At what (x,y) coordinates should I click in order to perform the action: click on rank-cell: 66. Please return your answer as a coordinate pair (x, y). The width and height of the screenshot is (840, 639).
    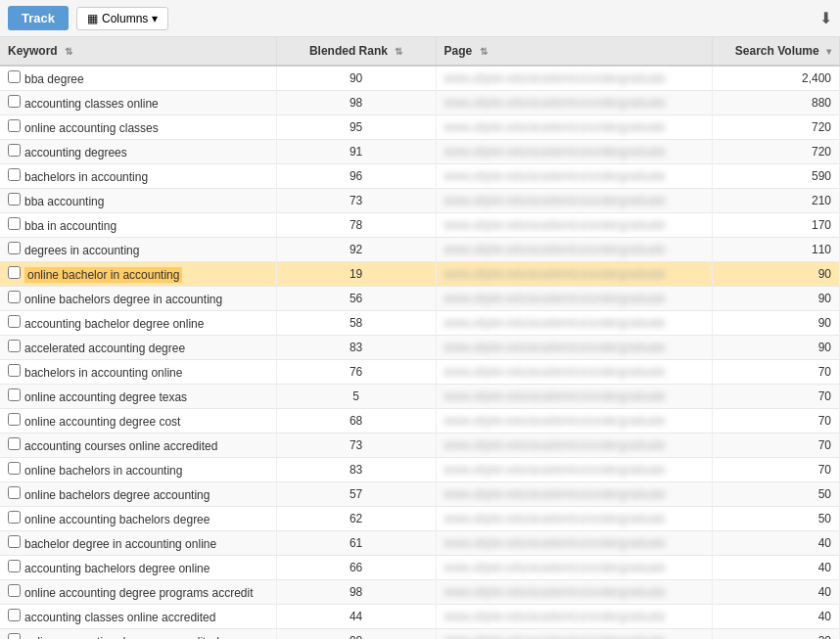
    Looking at the image, I should click on (356, 568).